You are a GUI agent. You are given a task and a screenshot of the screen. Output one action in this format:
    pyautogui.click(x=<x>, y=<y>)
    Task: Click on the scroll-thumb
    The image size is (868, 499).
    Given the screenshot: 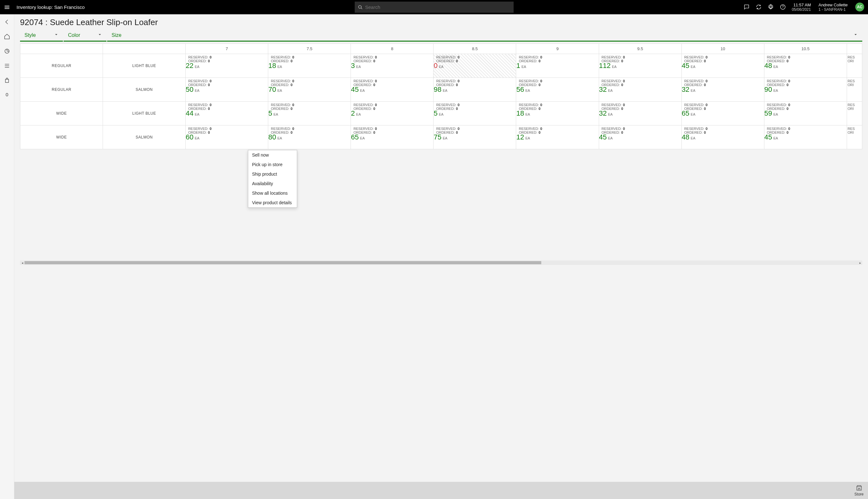 What is the action you would take?
    pyautogui.click(x=283, y=263)
    